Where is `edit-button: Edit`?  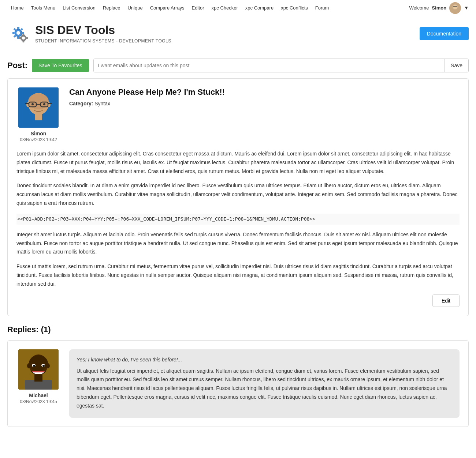
edit-button: Edit is located at coordinates (446, 301).